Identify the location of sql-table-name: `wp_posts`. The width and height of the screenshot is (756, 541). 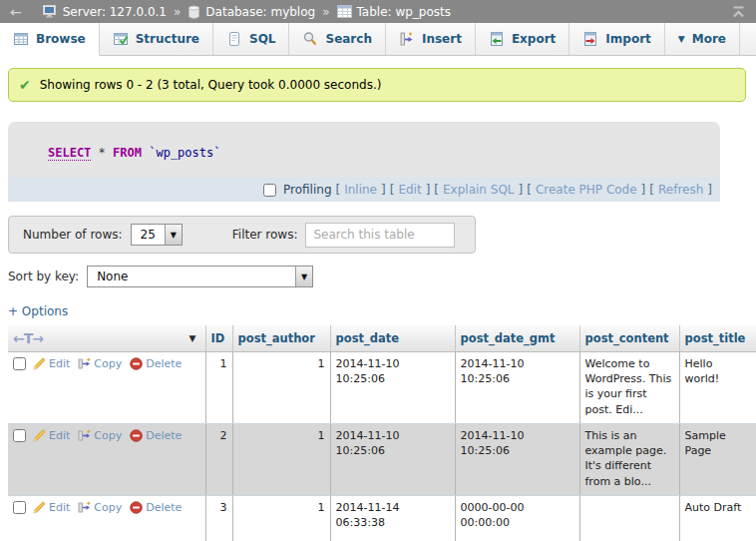
(185, 153).